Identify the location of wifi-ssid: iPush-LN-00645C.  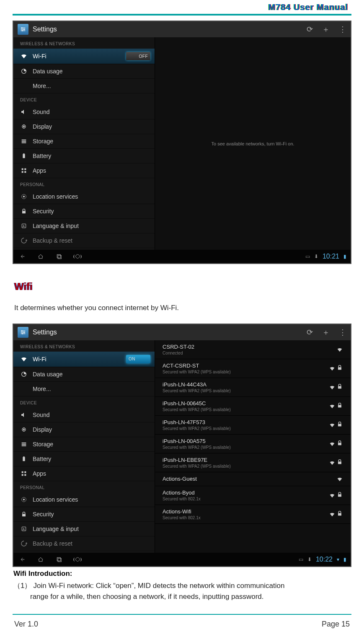
(197, 403).